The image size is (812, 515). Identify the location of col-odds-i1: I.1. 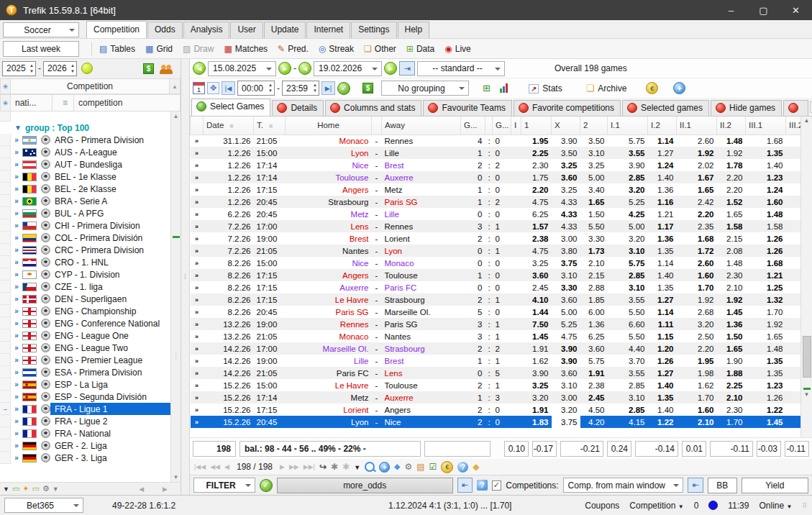
(628, 125).